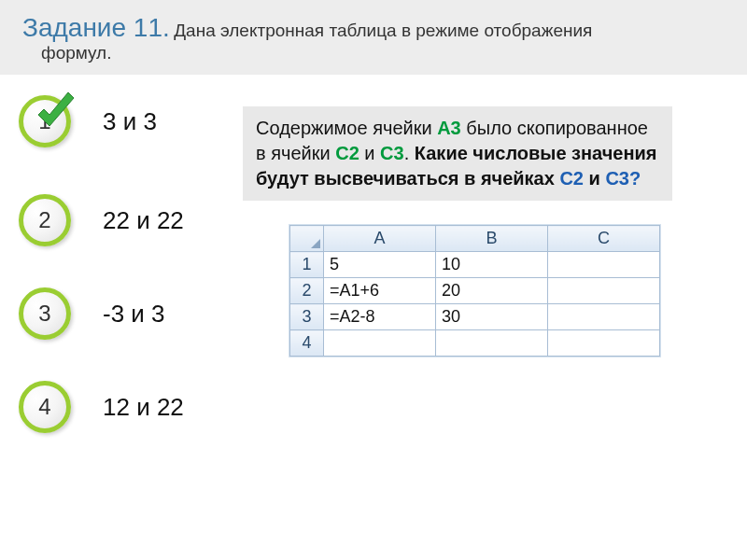  What do you see at coordinates (370, 153) in the screenshot?
I see `q-text: и` at bounding box center [370, 153].